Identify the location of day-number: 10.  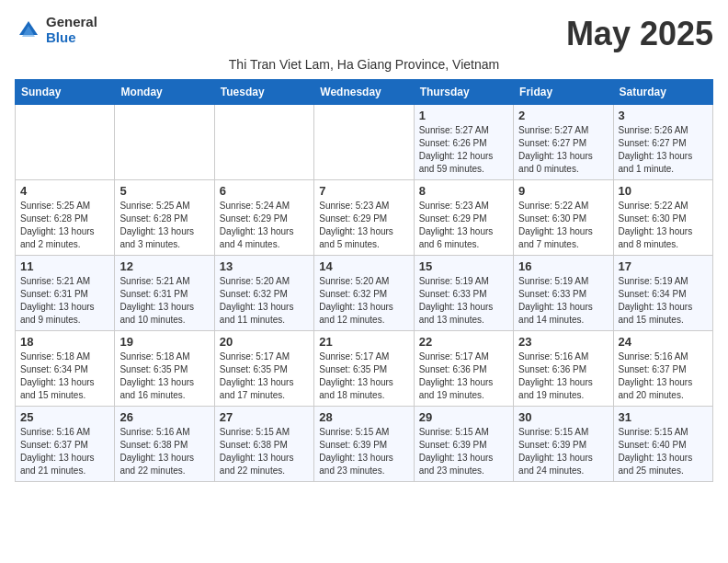
(664, 191).